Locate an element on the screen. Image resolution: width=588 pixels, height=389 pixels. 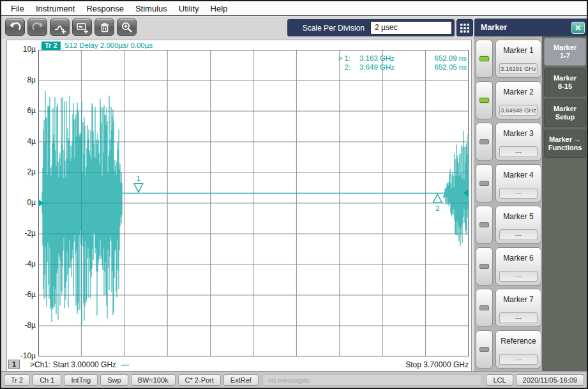
status-swp: Swp is located at coordinates (114, 380).